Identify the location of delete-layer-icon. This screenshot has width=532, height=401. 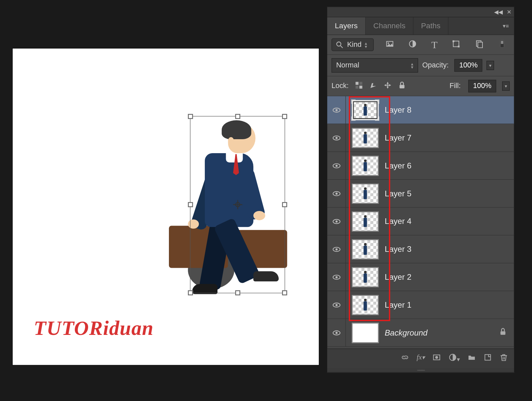
(503, 358).